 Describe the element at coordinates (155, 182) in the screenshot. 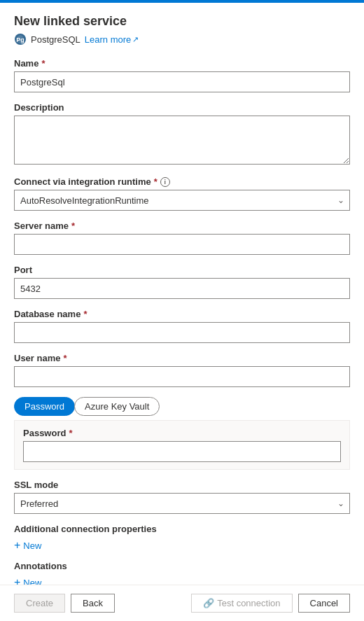

I see `connect-required: *` at that location.